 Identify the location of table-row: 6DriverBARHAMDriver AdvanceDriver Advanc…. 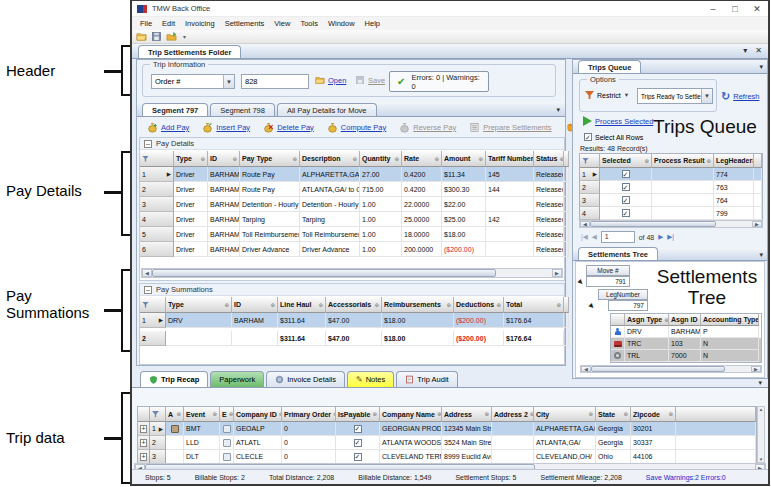
(352, 250).